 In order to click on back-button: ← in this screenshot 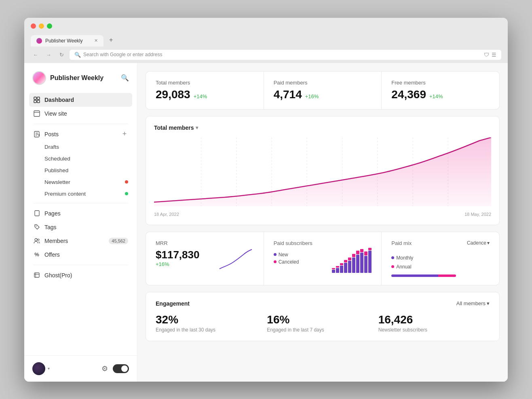, I will do `click(36, 55)`.